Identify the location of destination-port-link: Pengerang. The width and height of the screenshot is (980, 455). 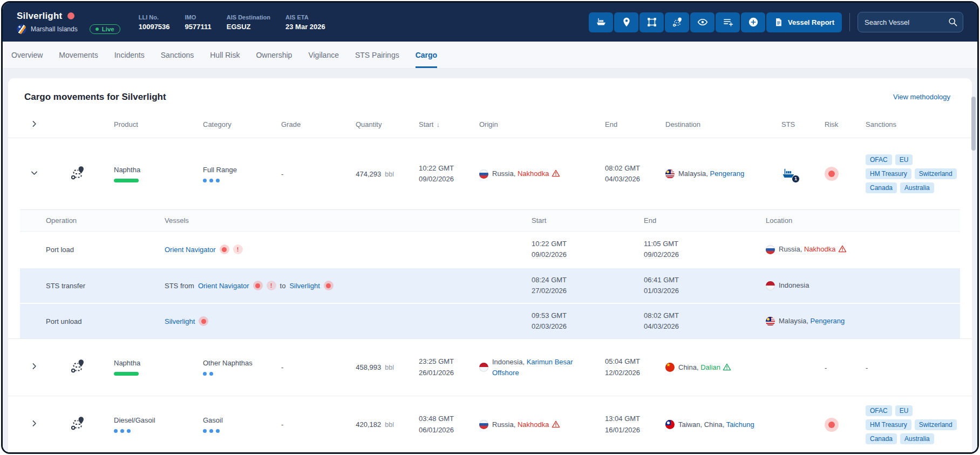
(727, 174).